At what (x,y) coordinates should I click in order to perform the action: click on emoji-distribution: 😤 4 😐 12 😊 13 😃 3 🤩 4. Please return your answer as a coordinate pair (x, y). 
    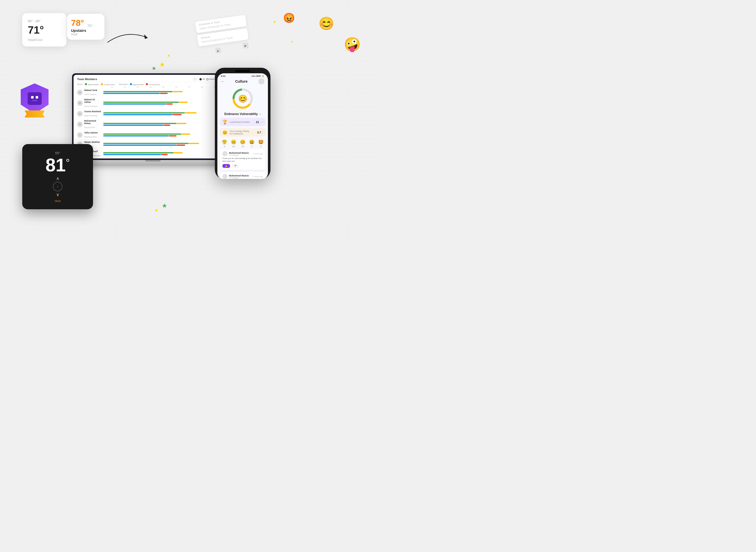
    Looking at the image, I should click on (243, 143).